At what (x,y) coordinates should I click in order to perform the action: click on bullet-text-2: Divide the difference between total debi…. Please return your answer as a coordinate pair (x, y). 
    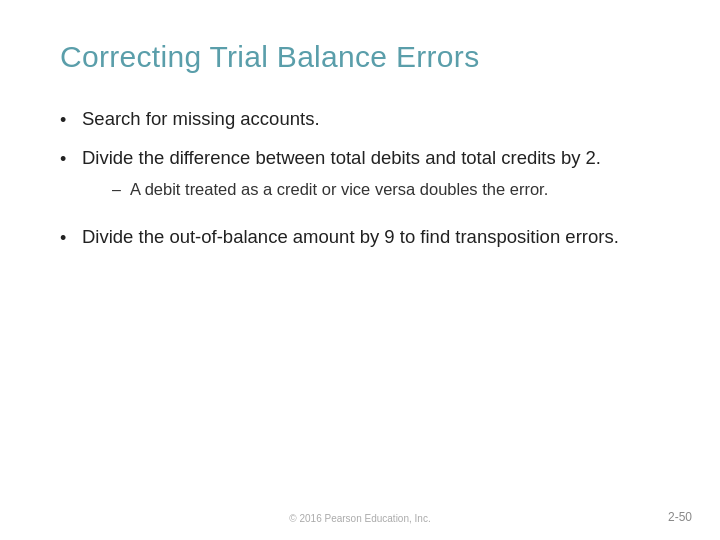
    Looking at the image, I should click on (342, 158).